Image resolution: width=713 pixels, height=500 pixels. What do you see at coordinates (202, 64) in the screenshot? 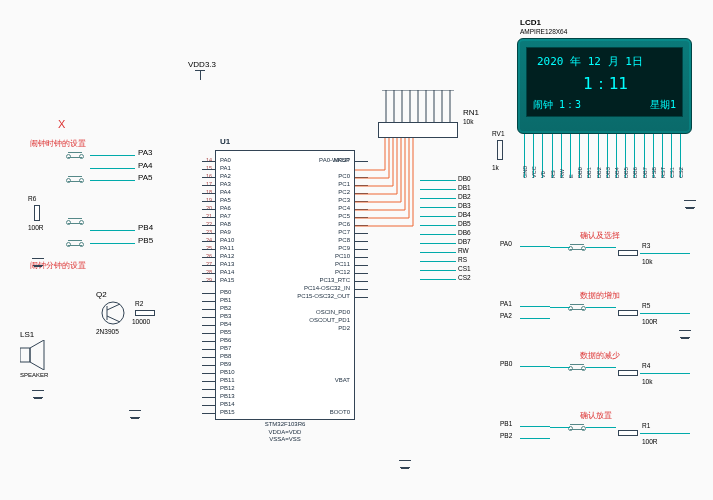
I see `vdd-label: VDD3.3` at bounding box center [202, 64].